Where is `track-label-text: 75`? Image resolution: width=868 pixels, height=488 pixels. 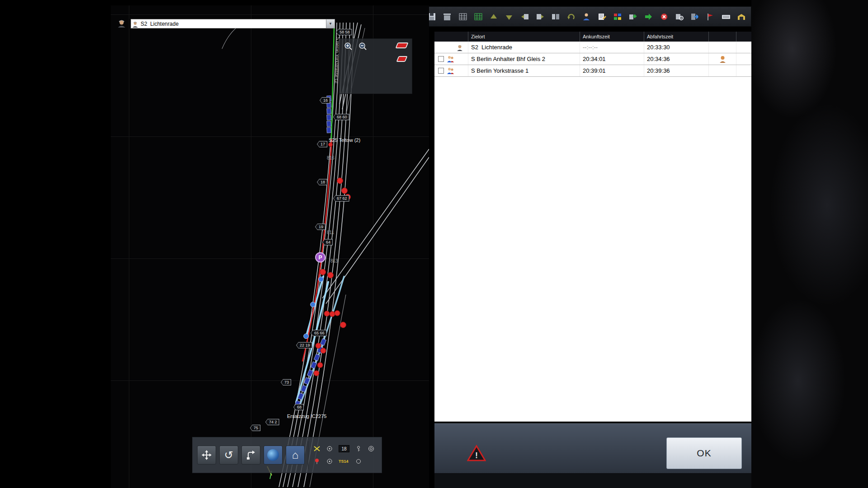 track-label-text: 75 is located at coordinates (255, 428).